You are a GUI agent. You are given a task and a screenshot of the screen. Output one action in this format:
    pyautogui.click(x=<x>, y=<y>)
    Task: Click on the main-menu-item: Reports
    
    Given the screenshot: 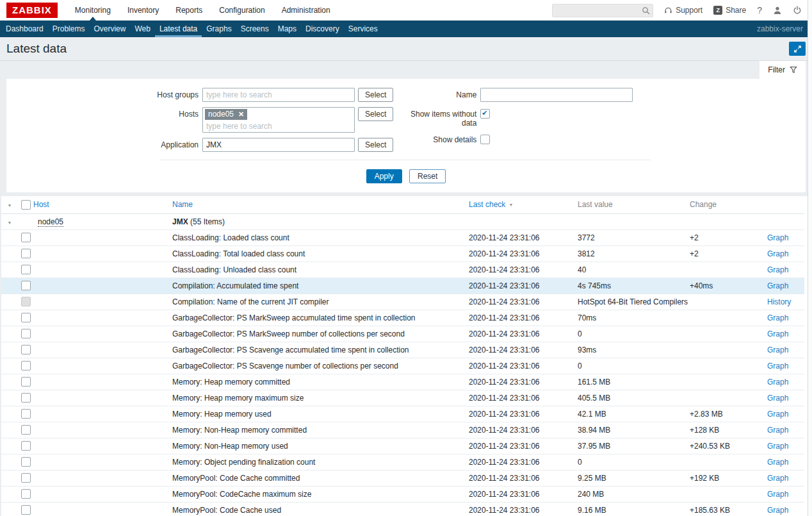 What is the action you would take?
    pyautogui.click(x=189, y=10)
    